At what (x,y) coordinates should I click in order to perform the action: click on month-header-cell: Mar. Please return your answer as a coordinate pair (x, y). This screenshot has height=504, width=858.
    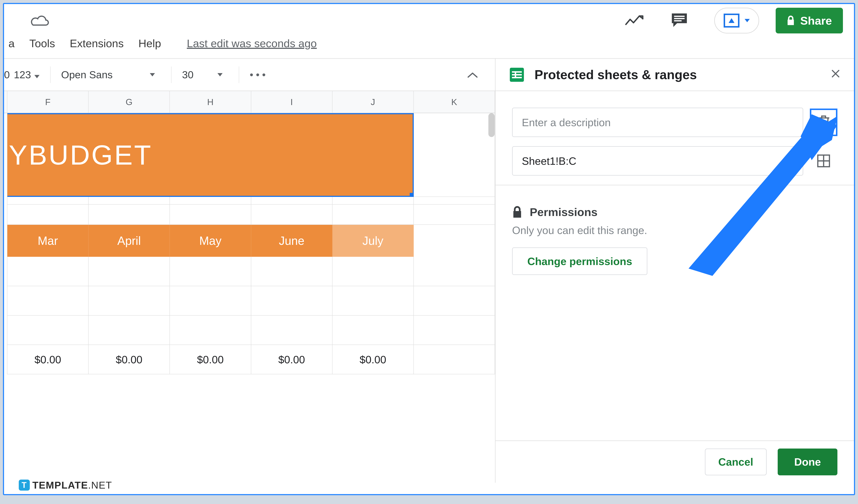
    Looking at the image, I should click on (48, 241).